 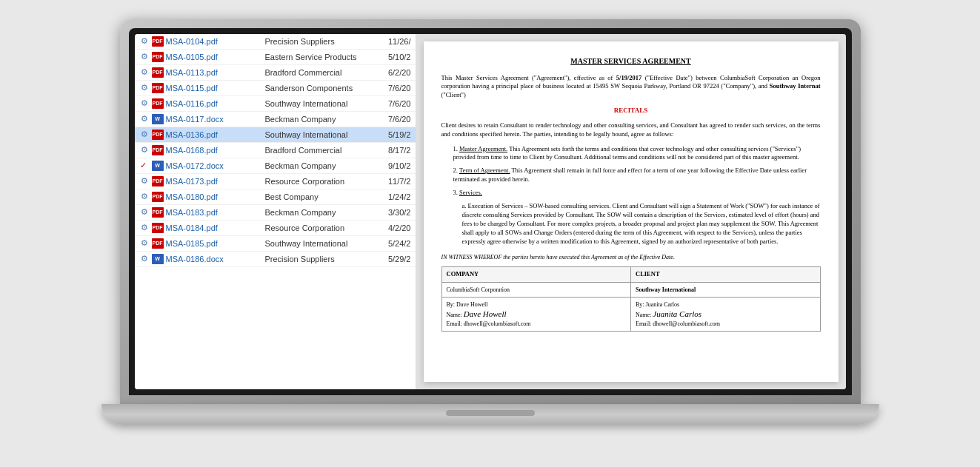 What do you see at coordinates (214, 73) in the screenshot?
I see `file-name: MSA-0113.pdf` at bounding box center [214, 73].